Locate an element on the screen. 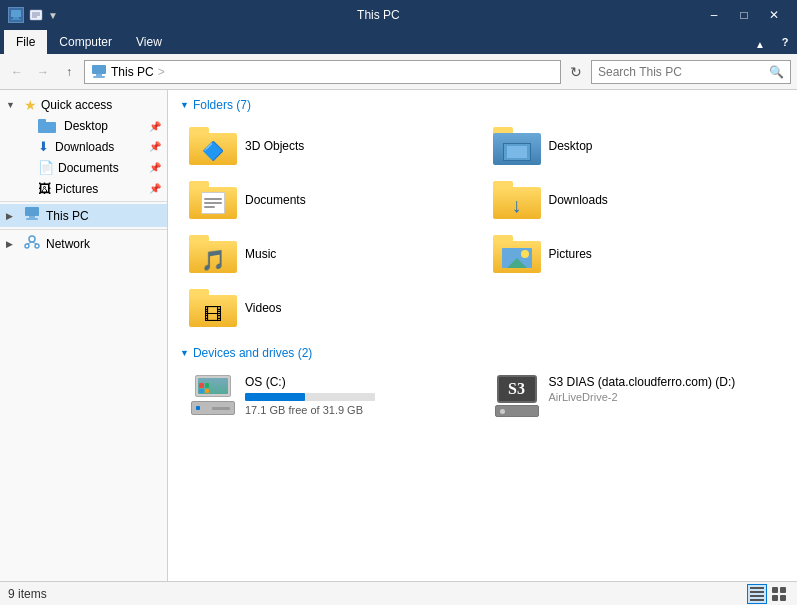  ribbon-tabs: File Computer View ▲ ? is located at coordinates (398, 42).